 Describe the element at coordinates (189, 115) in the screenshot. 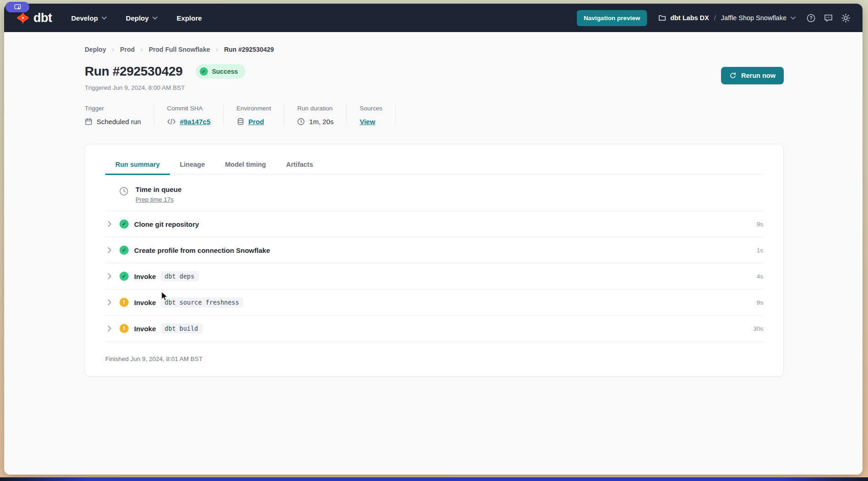

I see `meta-column-1: Commit SHA #9a147c5` at that location.